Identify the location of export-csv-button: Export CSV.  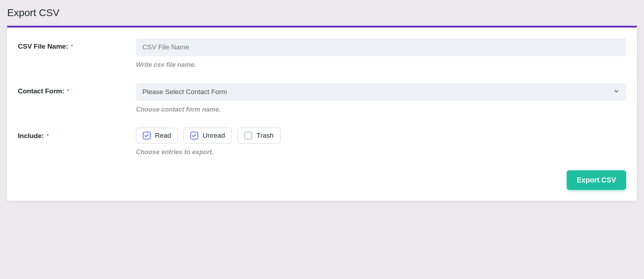
(596, 180).